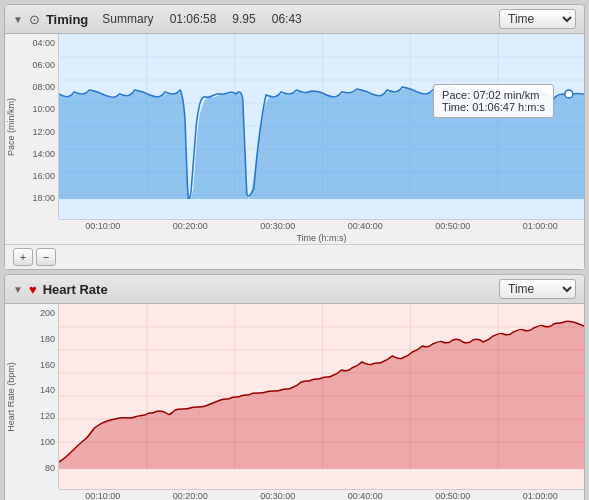 The width and height of the screenshot is (589, 500). What do you see at coordinates (294, 20) in the screenshot?
I see `timing-header: ▼ ⊙ Timing Summary 01:06:58 9.95 06:43 T…` at bounding box center [294, 20].